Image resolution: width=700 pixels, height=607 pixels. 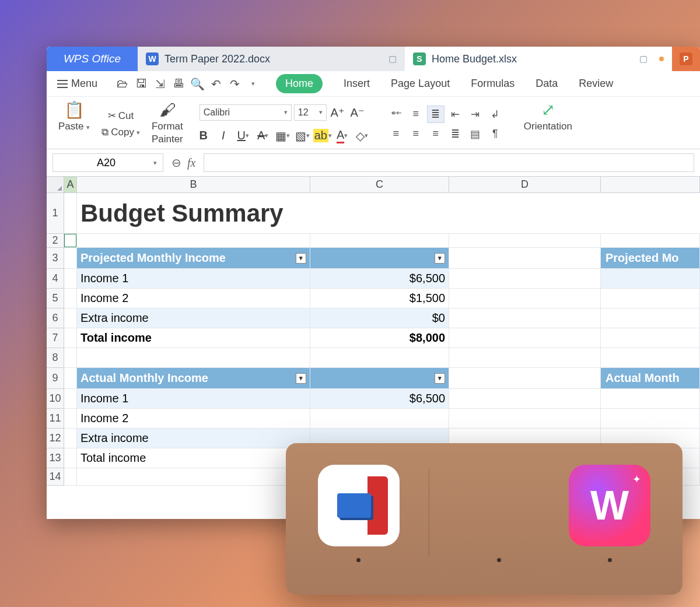 What do you see at coordinates (55, 299) in the screenshot?
I see `row-header: 5` at bounding box center [55, 299].